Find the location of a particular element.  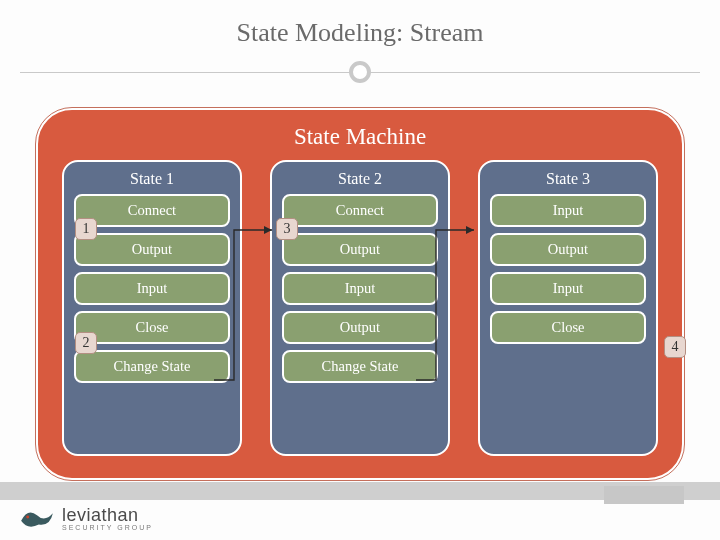

badge-4: 4 is located at coordinates (675, 347).